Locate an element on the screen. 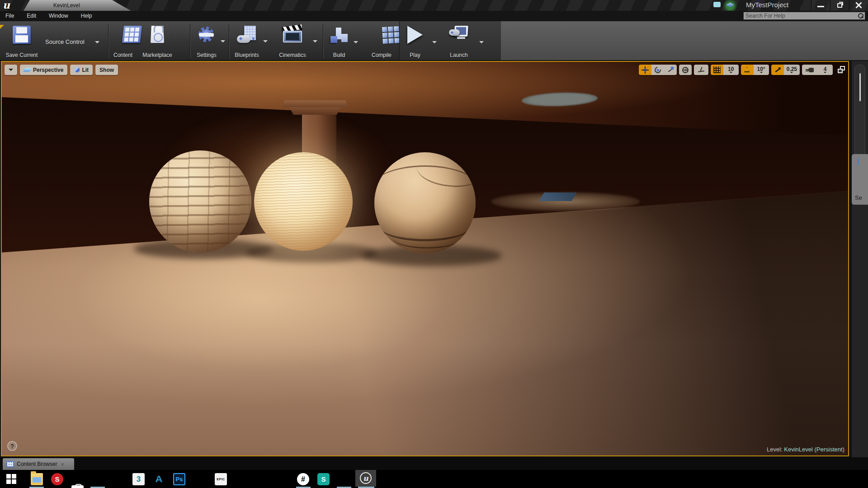 This screenshot has height=488, width=868. perspective-button: Perspective is located at coordinates (43, 70).